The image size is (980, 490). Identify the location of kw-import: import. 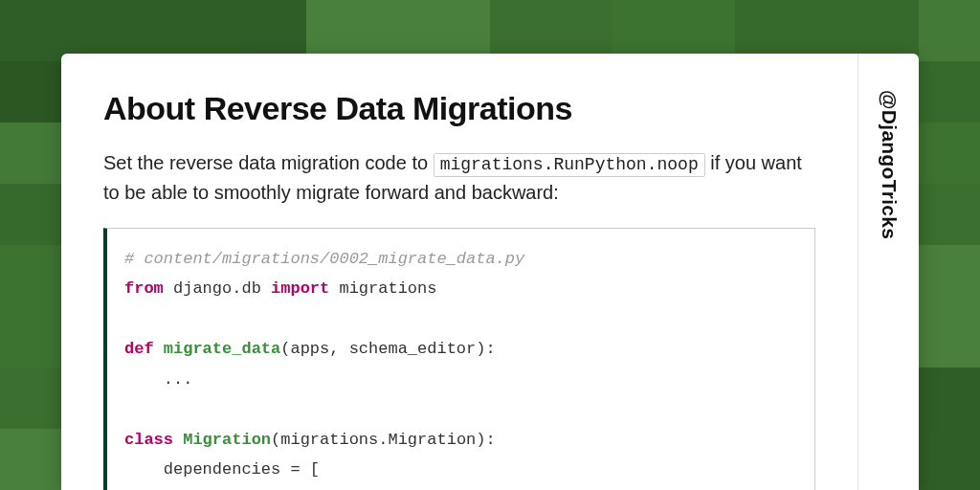
(301, 289).